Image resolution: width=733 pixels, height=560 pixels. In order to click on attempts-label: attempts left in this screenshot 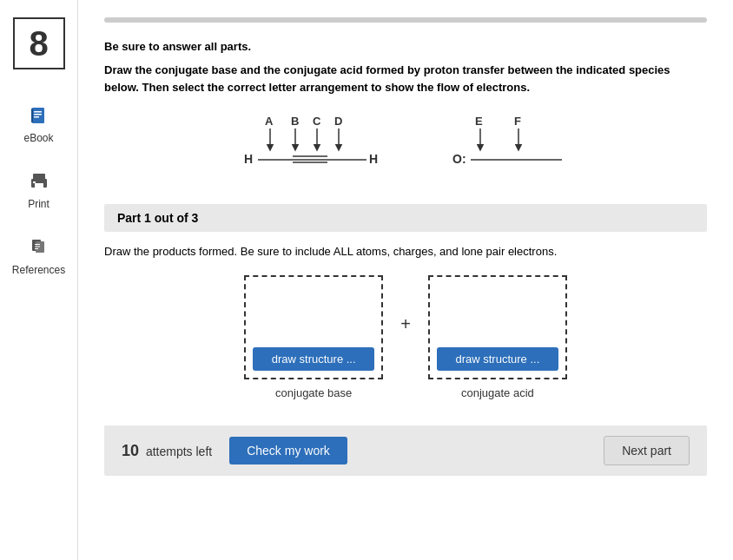, I will do `click(179, 451)`.